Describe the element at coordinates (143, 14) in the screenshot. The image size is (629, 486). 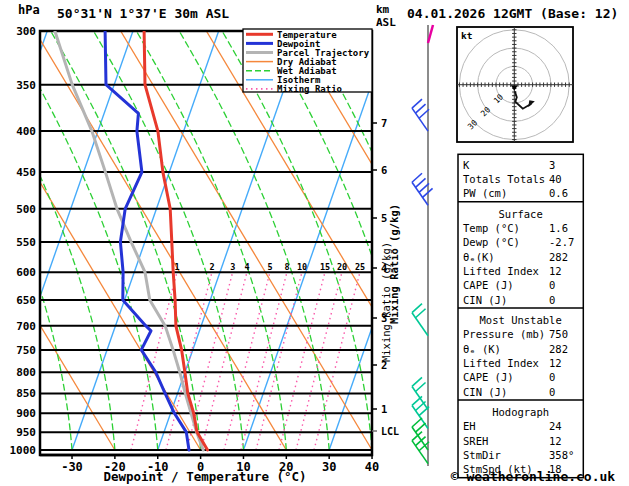
I see `station-title: 50°31'N 1°37'E 30m ASL` at that location.